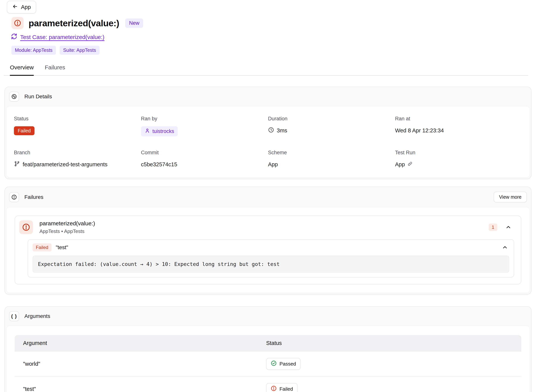 This screenshot has height=392, width=536. I want to click on column-argument: Argument, so click(138, 343).